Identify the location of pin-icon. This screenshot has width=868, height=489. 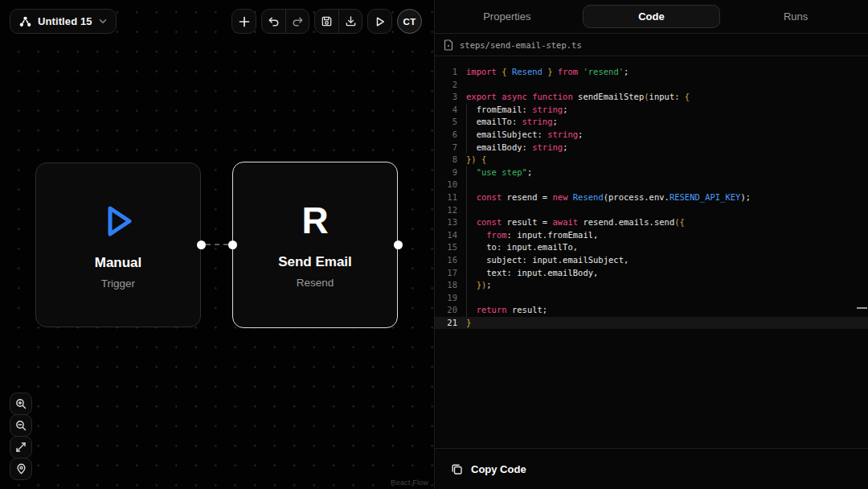
(21, 469).